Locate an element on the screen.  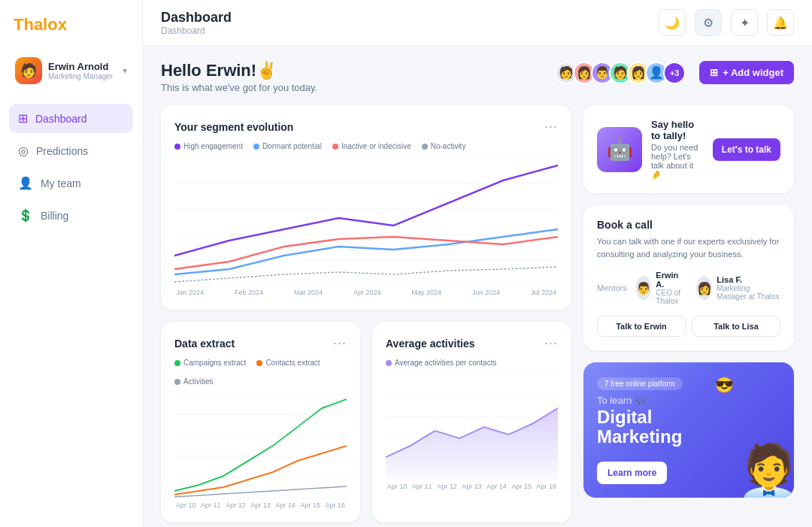
moon-icon-button: 🌙 is located at coordinates (672, 23).